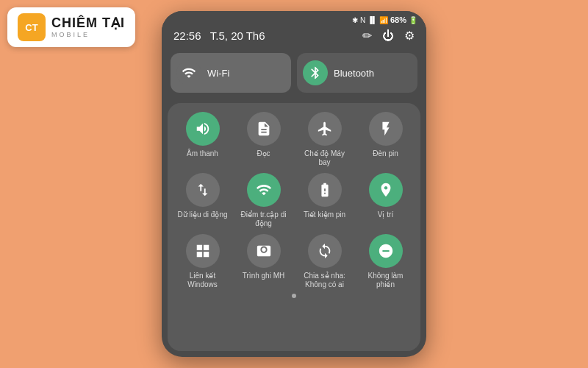  Describe the element at coordinates (264, 190) in the screenshot. I see `hotspot-icon-circle` at that location.